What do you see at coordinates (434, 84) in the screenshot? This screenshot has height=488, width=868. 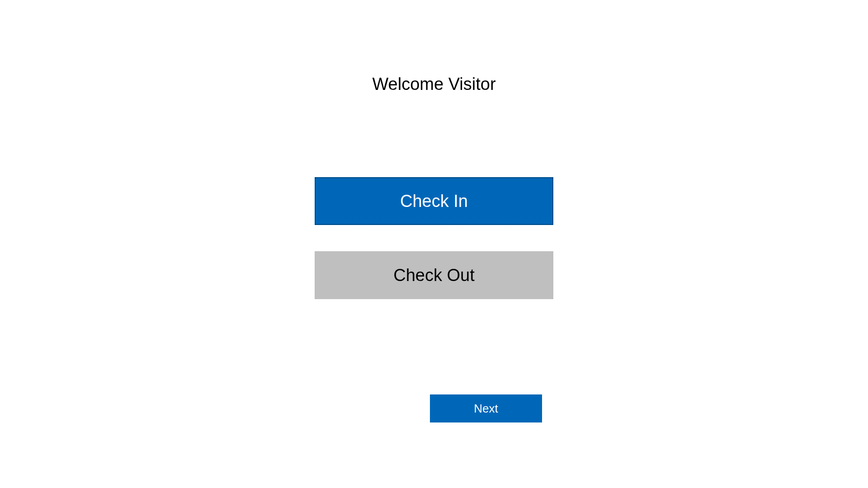 I see `page-title: Welcome Visitor` at bounding box center [434, 84].